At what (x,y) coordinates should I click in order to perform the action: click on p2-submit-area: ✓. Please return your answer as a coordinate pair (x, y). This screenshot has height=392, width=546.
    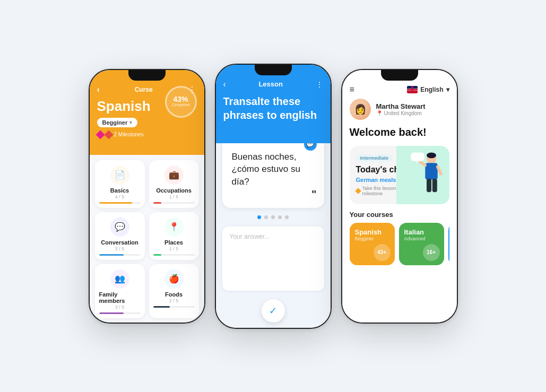
    Looking at the image, I should click on (273, 311).